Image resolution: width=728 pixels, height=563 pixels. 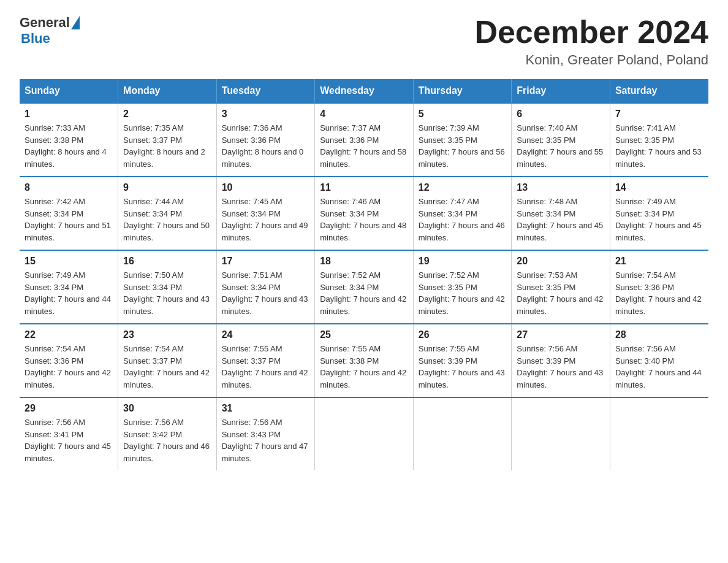 I want to click on day-number: 1, so click(x=69, y=114).